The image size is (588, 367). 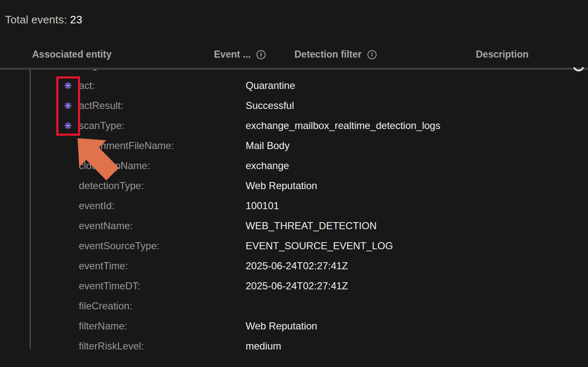 I want to click on column-header-associated-entity: Associated entity, so click(x=72, y=54).